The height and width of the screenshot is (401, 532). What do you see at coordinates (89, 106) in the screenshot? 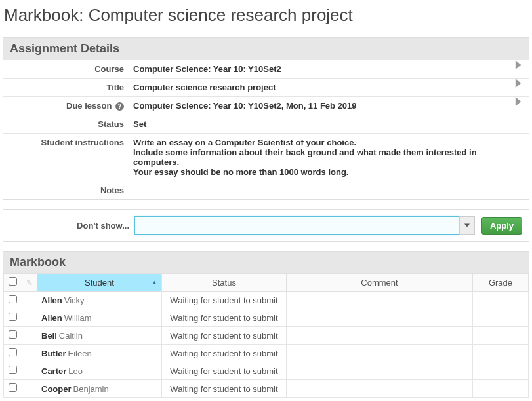
I see `label-due-text: Due lesson` at bounding box center [89, 106].